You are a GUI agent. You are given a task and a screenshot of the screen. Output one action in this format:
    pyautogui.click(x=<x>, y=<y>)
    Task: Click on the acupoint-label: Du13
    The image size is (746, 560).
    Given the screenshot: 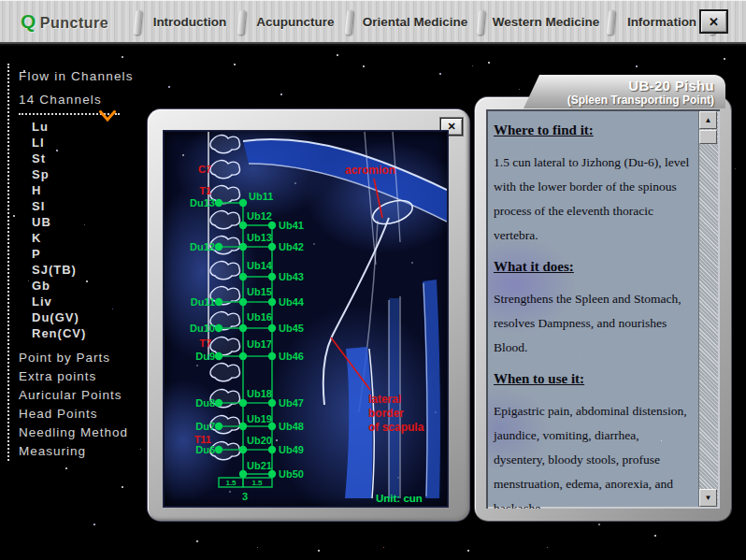 What is the action you would take?
    pyautogui.click(x=202, y=203)
    